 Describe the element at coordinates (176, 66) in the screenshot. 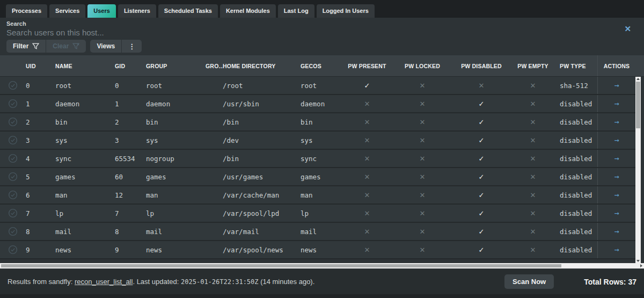

I see `header-group: GROUP` at that location.